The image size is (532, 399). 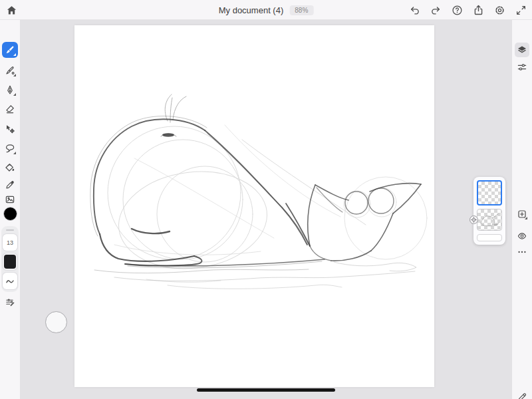 What do you see at coordinates (10, 200) in the screenshot?
I see `image-icon` at bounding box center [10, 200].